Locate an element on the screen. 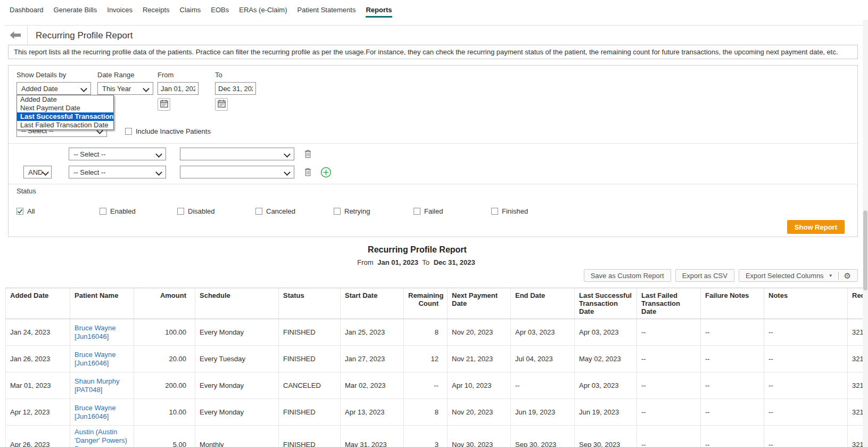  column-header-notes: Notes is located at coordinates (806, 304).